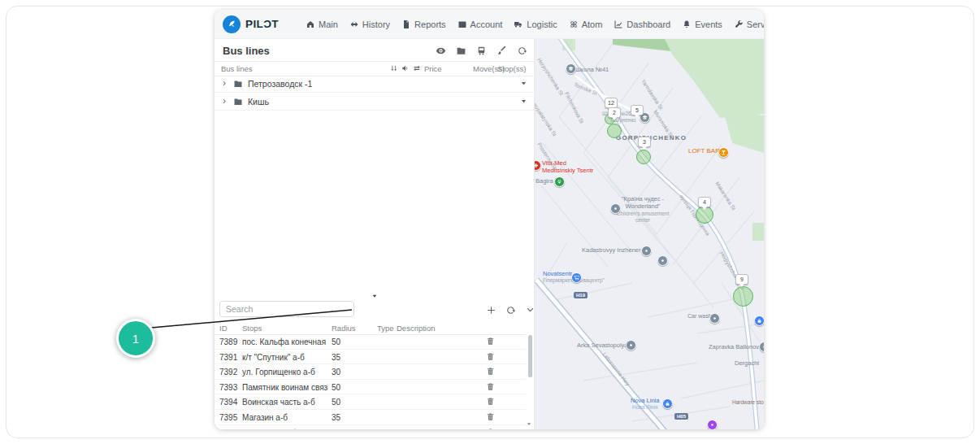  What do you see at coordinates (371, 418) in the screenshot?
I see `table-row: 7395Магазин а-б35` at bounding box center [371, 418].